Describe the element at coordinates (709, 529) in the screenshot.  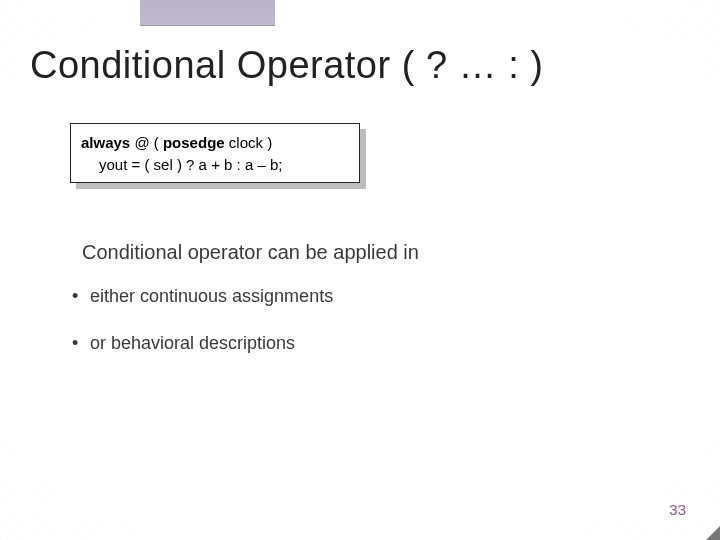
I see `corner-accent-icon` at that location.